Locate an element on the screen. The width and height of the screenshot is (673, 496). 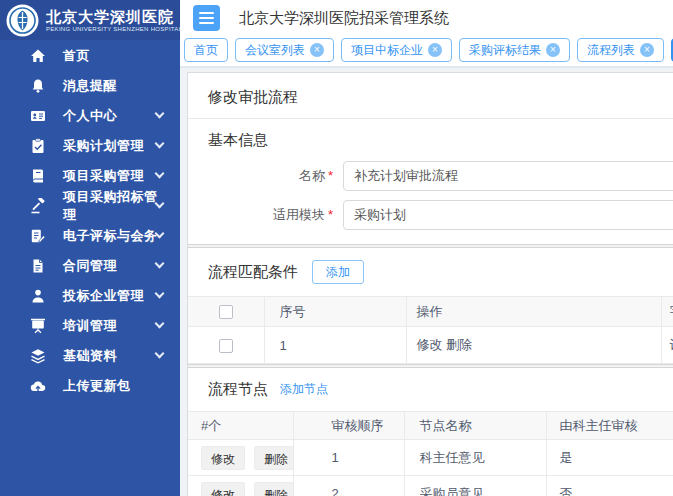
book-icon is located at coordinates (38, 176).